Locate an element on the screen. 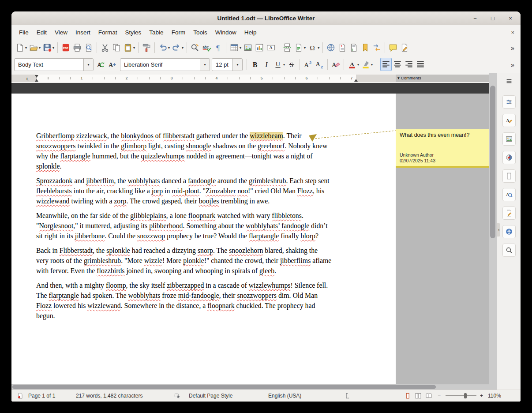 The height and width of the screenshot is (413, 532). menu-table: Table is located at coordinates (156, 33).